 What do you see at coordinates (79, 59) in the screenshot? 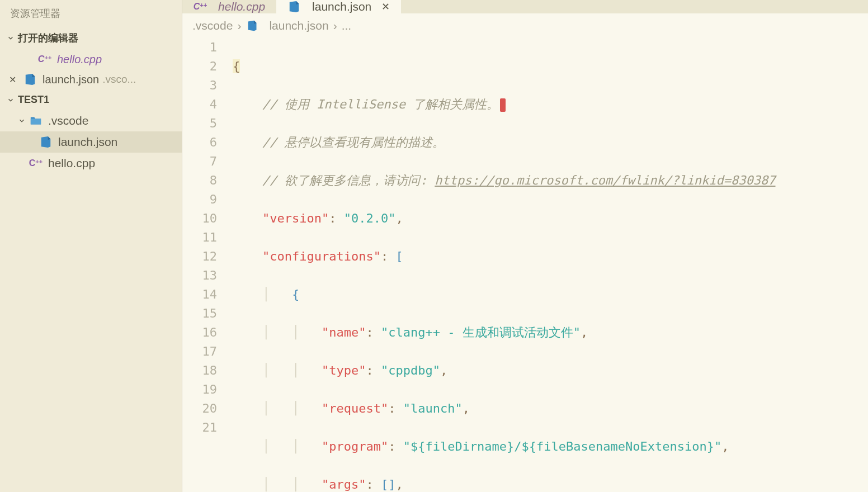
I see `open-editor-name: hello.cpp` at bounding box center [79, 59].